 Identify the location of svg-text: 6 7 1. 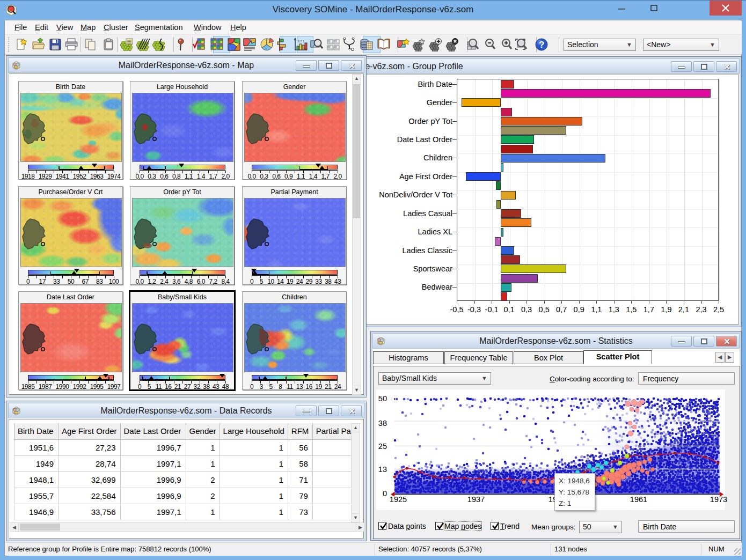
(301, 41).